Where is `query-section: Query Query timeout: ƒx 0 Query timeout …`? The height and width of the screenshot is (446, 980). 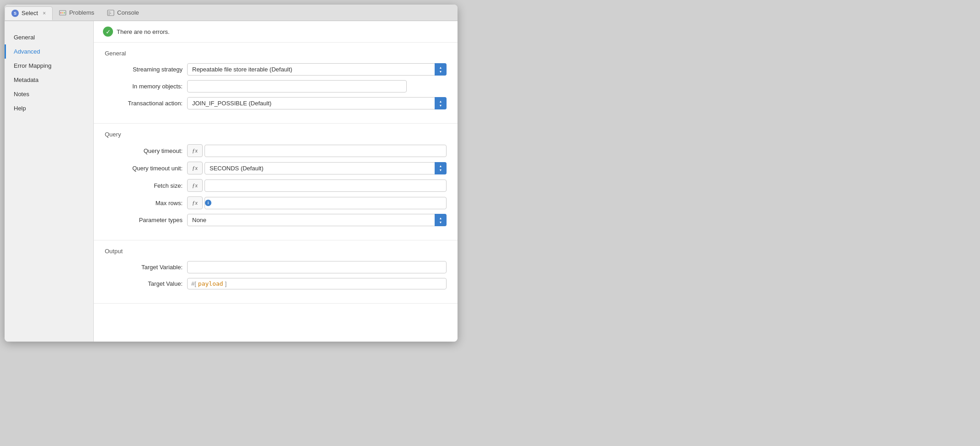
query-section: Query Query timeout: ƒx 0 Query timeout … is located at coordinates (275, 182).